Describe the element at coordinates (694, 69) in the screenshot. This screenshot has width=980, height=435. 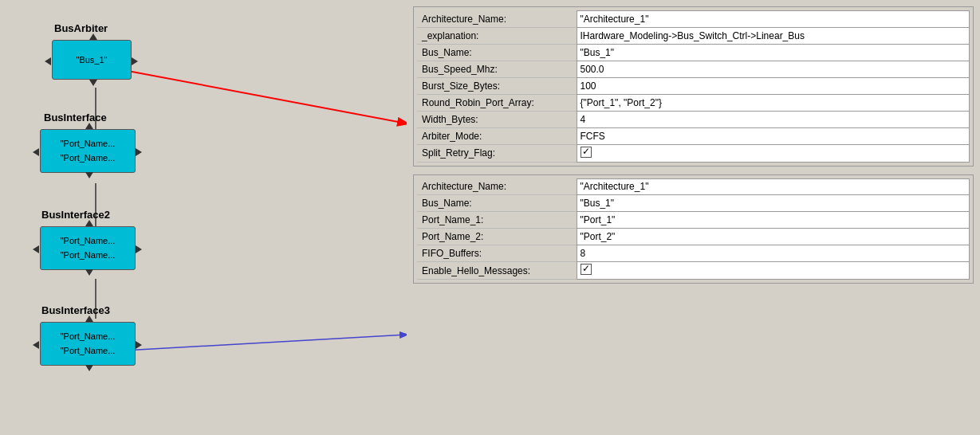
I see `top-table-row: Bus_Speed_Mhz:500.0` at that location.